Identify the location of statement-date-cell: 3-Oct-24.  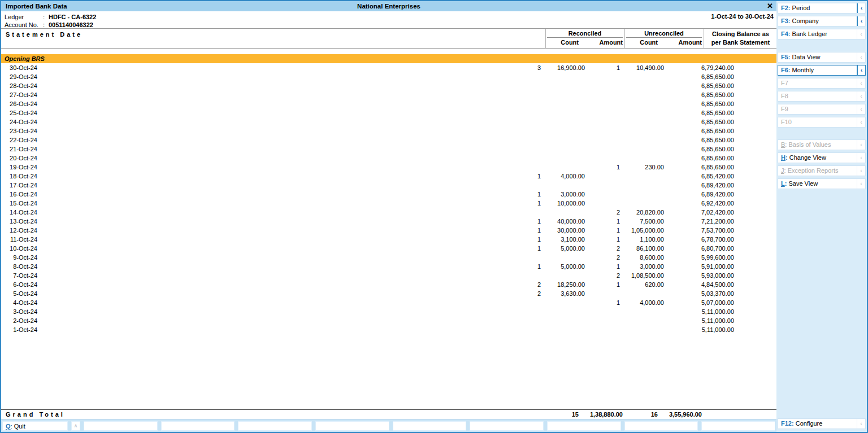
(19, 312).